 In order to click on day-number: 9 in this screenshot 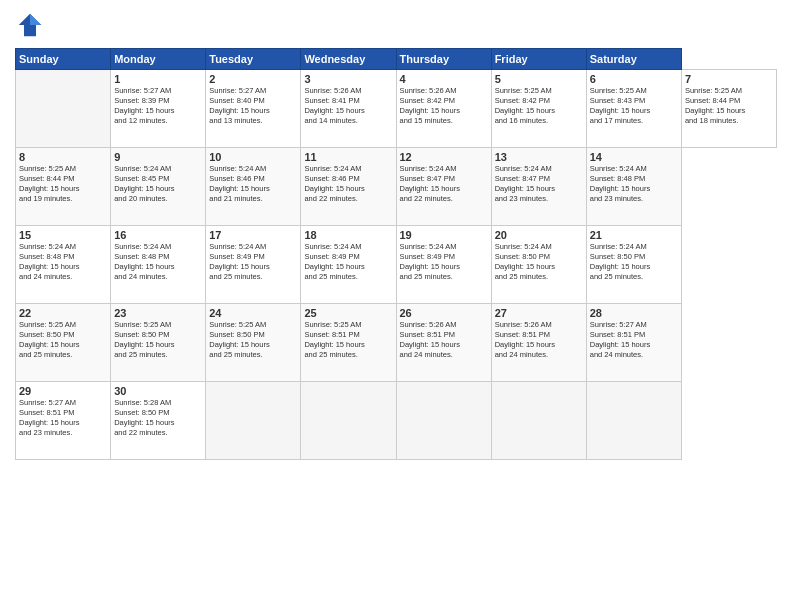, I will do `click(158, 157)`.